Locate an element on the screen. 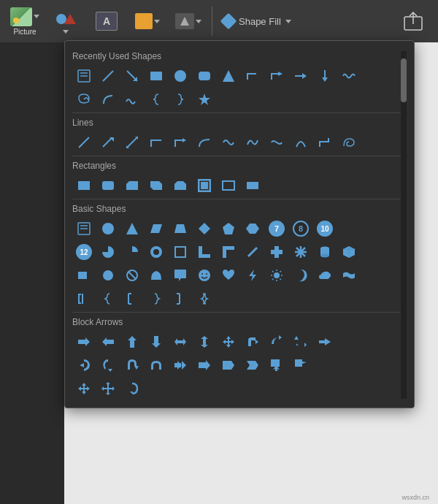 The image size is (438, 504). shape-fill-button: Shape Fill is located at coordinates (257, 21).